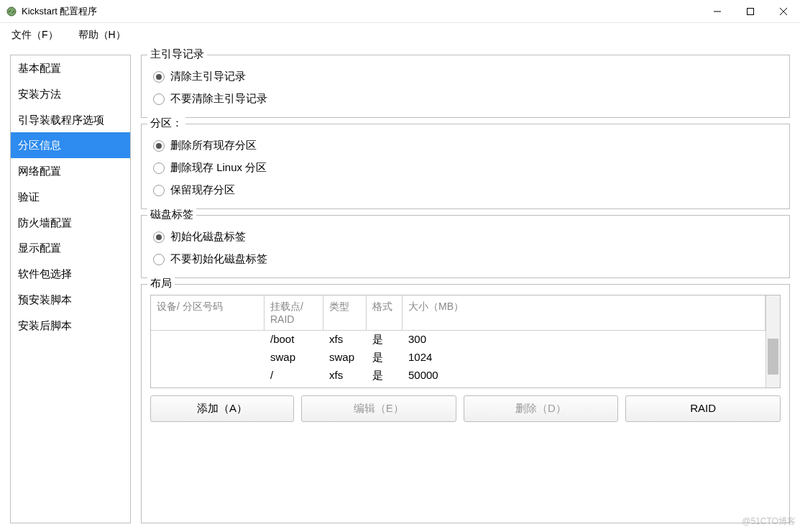  What do you see at coordinates (400, 12) in the screenshot?
I see `titlebar: Kickstart 配置程序` at bounding box center [400, 12].